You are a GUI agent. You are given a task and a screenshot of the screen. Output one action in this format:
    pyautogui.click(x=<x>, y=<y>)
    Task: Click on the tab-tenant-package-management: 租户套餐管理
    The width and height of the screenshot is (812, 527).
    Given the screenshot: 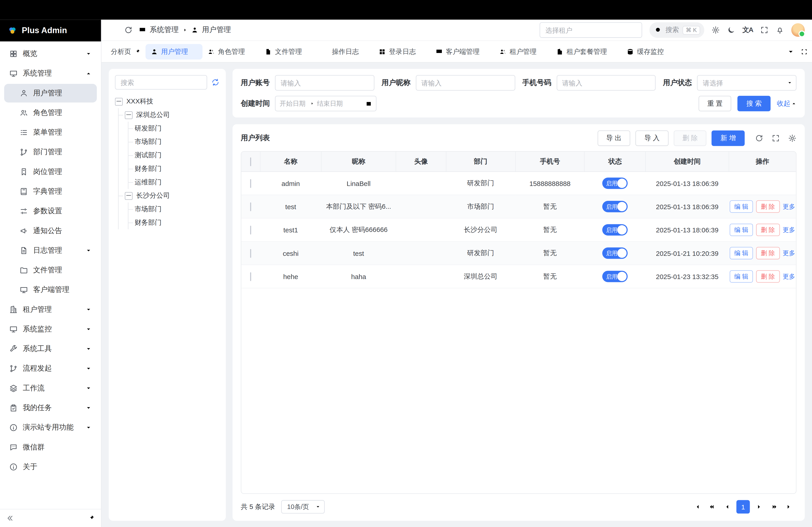 What is the action you would take?
    pyautogui.click(x=586, y=51)
    